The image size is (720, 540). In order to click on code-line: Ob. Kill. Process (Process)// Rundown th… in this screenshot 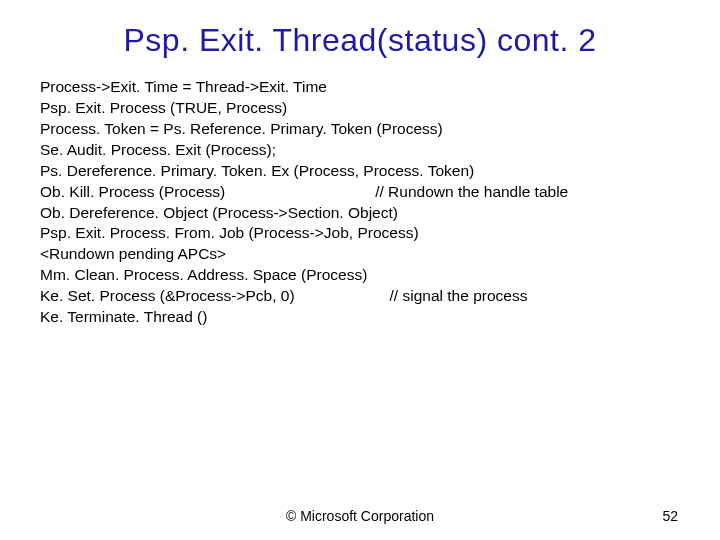, I will do `click(360, 192)`.